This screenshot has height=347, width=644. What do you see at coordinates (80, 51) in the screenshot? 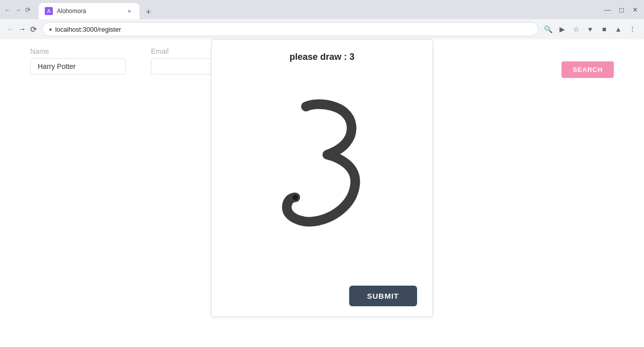
I see `name-label: Name` at bounding box center [80, 51].